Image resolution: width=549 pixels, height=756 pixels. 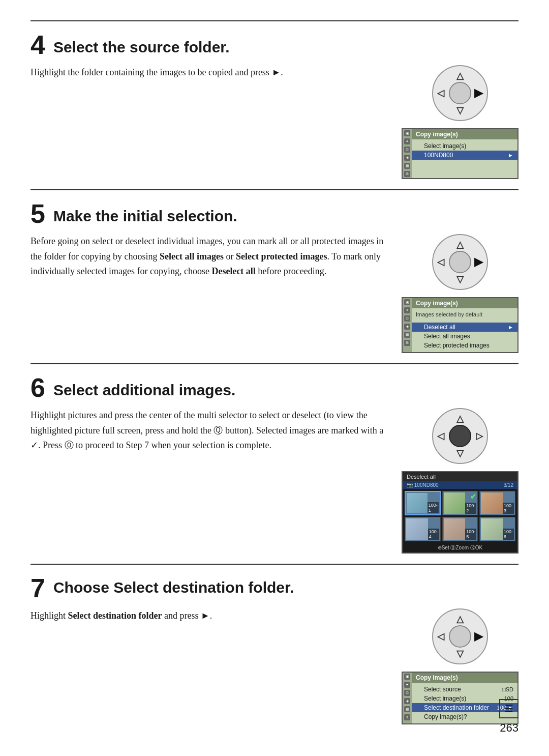 I want to click on step5-number: 5, so click(x=38, y=214).